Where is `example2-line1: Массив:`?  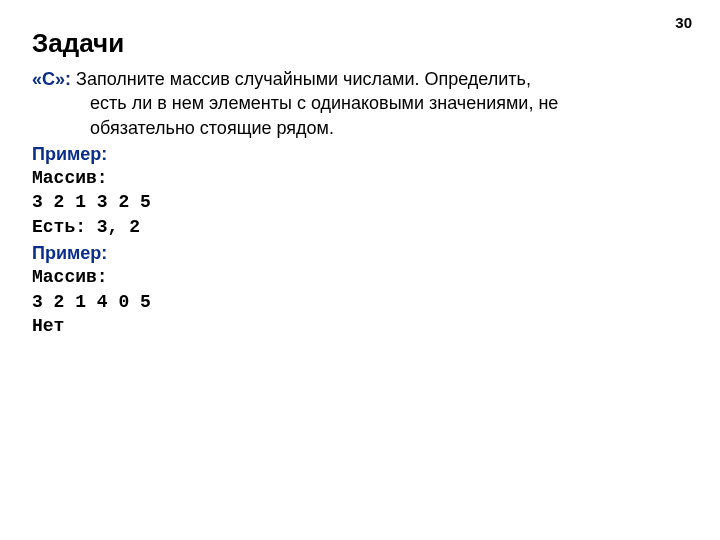
example2-line1: Массив: is located at coordinates (360, 277).